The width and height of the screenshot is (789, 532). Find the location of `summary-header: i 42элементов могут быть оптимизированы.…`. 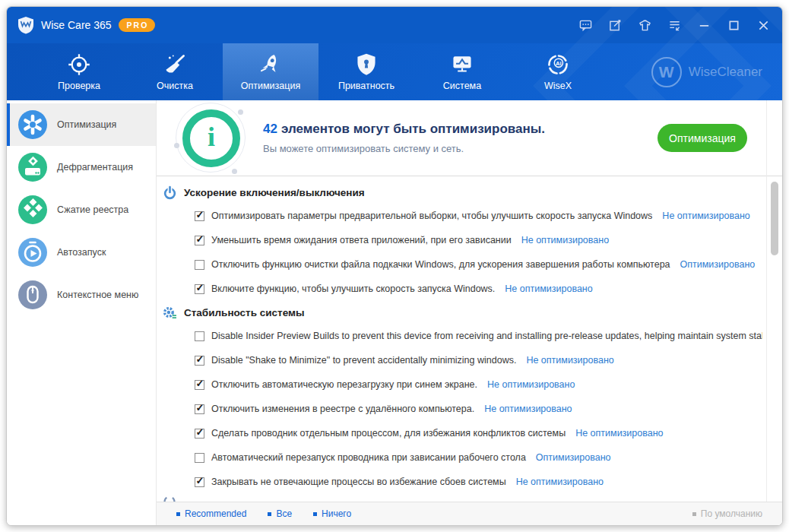

summary-header: i 42элементов могут быть оптимизированы.… is located at coordinates (470, 138).